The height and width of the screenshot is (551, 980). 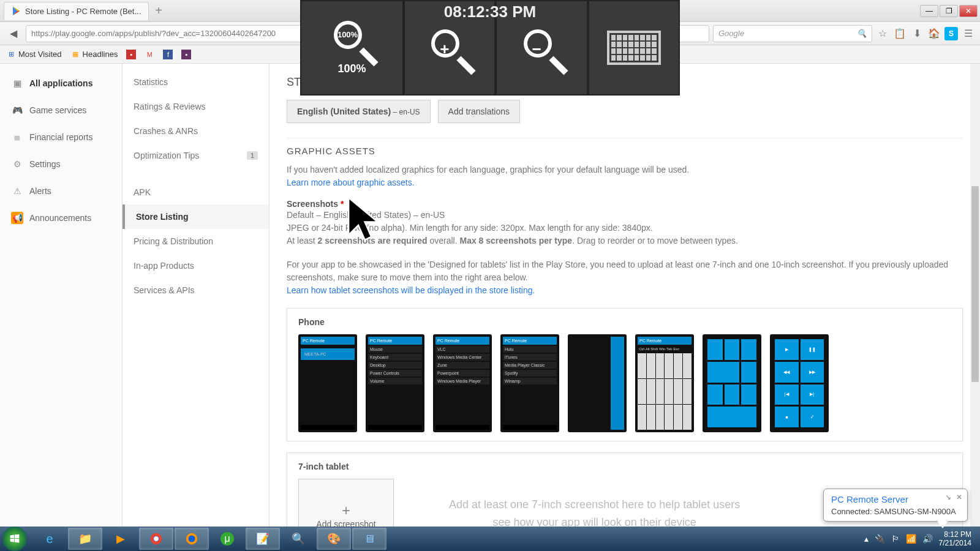 I want to click on start-button, so click(x=15, y=539).